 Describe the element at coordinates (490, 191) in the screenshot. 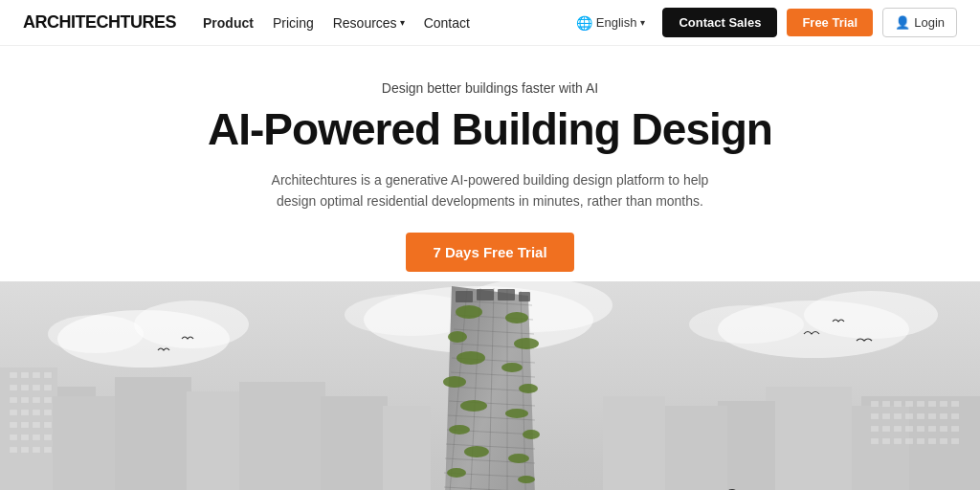

I see `hero-description: Architechtures is a generative AI-powere…` at that location.